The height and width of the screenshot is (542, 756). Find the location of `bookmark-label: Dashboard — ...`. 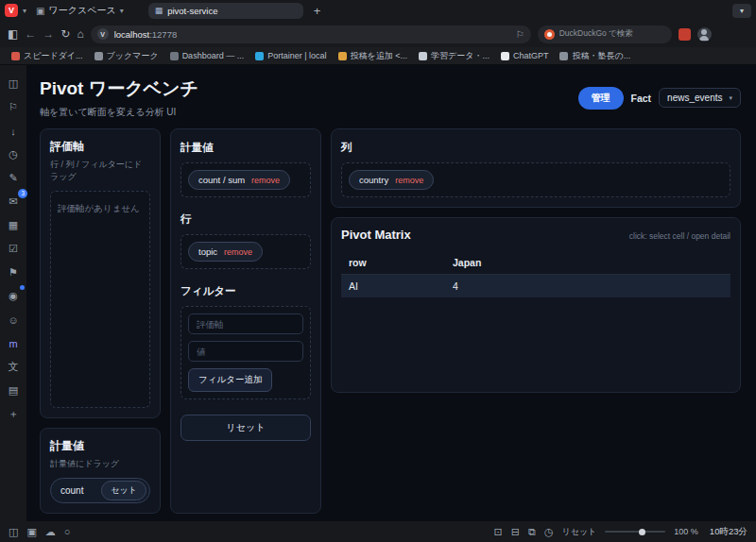

bookmark-label: Dashboard — ... is located at coordinates (214, 56).